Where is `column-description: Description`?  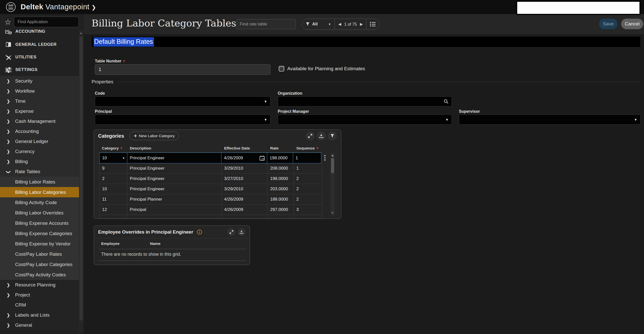
column-description: Description is located at coordinates (175, 148).